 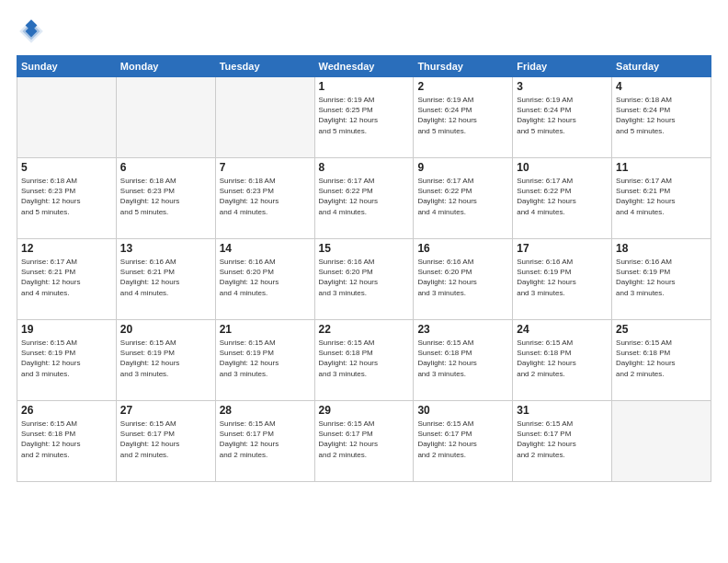 What do you see at coordinates (563, 410) in the screenshot?
I see `day-number: 31` at bounding box center [563, 410].